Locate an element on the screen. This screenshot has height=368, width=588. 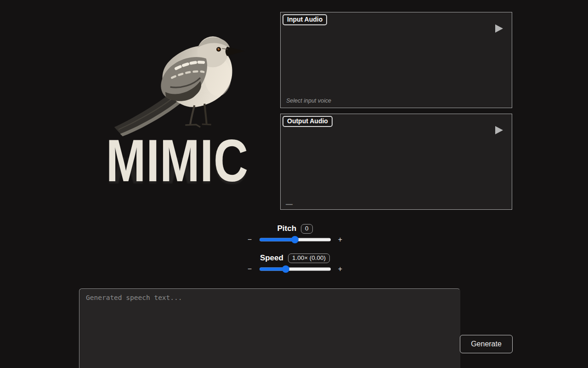
speed-value-badge: 1.00× (0.00) is located at coordinates (309, 259).